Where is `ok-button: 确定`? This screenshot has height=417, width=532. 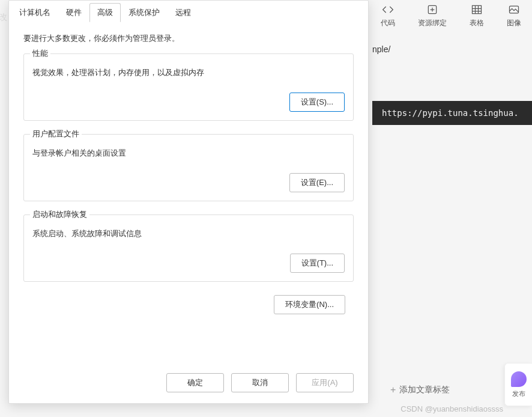
ok-button: 确定 is located at coordinates (195, 383).